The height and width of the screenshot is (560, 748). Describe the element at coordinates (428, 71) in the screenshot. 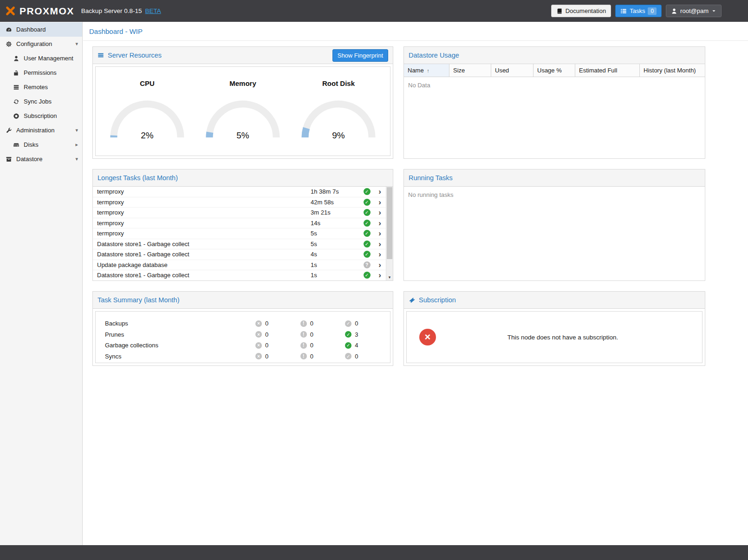

I see `sort-ascending-icon: ↑` at that location.